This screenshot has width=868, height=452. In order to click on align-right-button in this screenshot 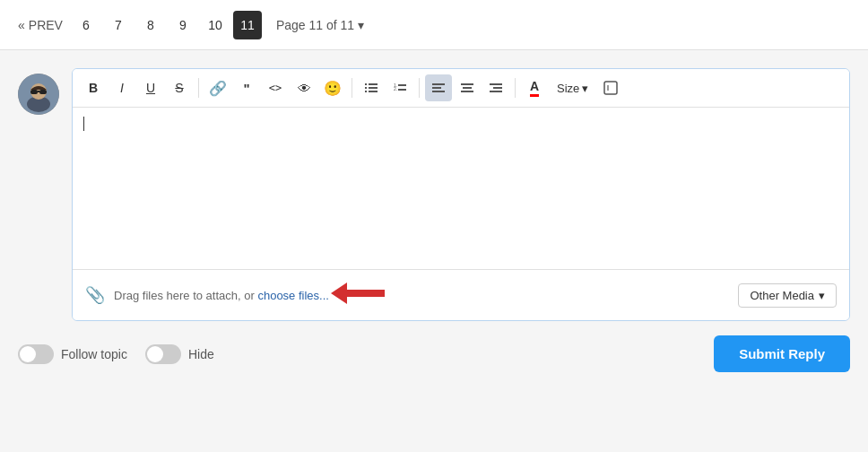, I will do `click(496, 88)`.